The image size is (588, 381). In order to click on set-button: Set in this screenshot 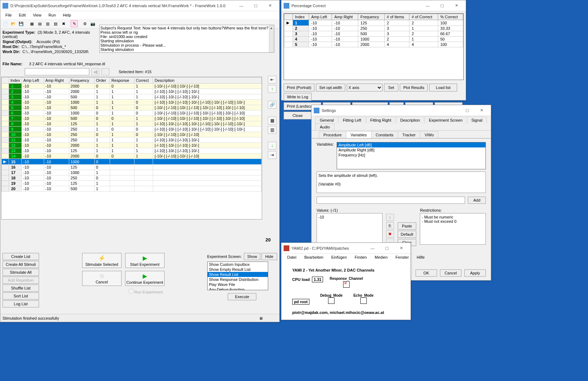, I will do `click(391, 88)`.